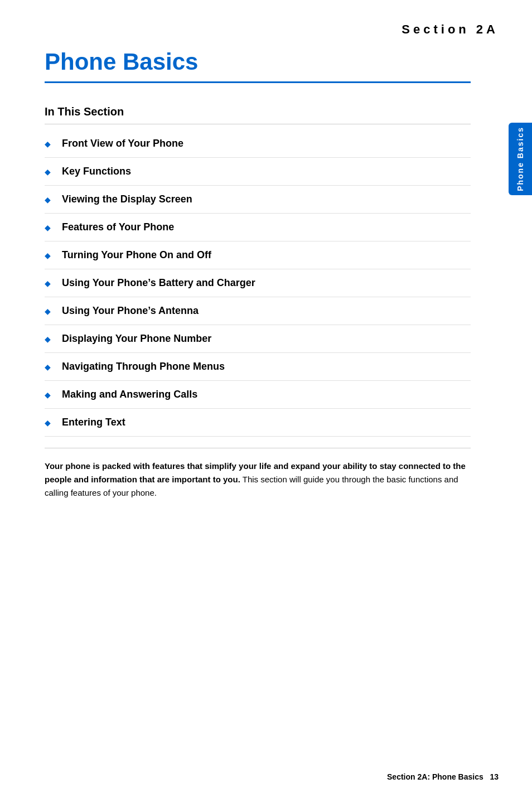 This screenshot has width=532, height=798. Describe the element at coordinates (266, 777) in the screenshot. I see `page-footer: Section 2A: Phone Basics 13` at that location.